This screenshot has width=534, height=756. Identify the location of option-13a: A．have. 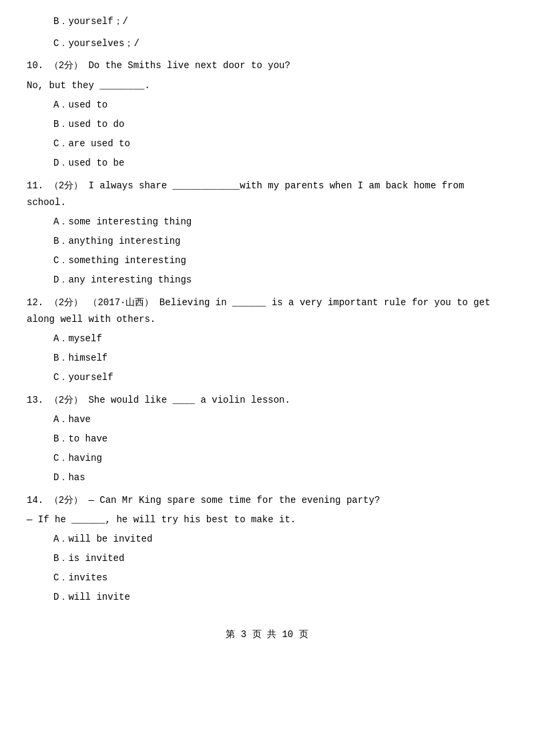
(280, 419).